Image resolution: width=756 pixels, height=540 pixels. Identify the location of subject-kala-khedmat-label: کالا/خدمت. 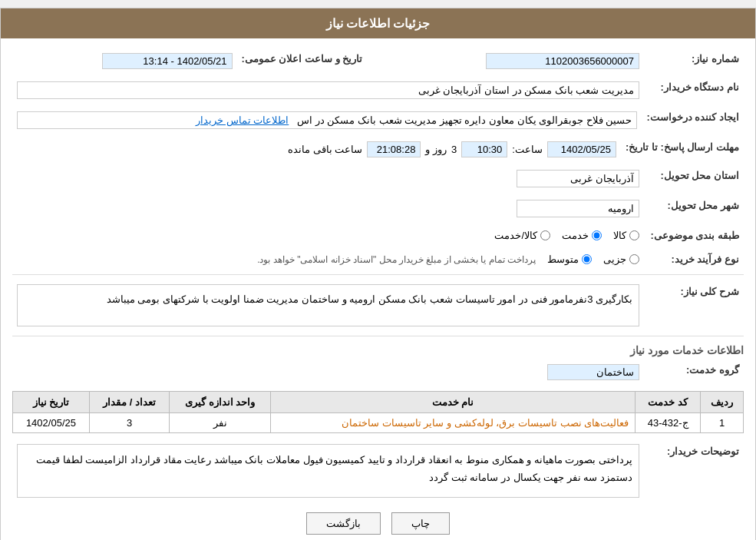
(516, 235).